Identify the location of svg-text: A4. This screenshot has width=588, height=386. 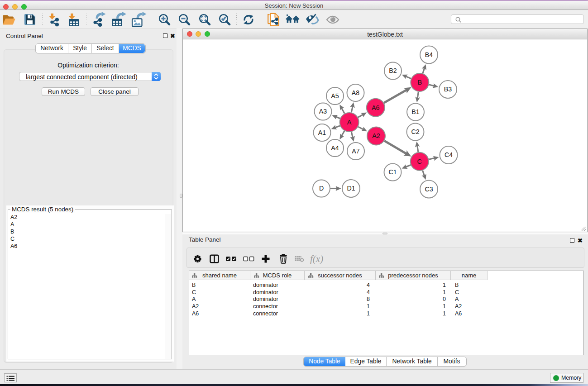
(335, 148).